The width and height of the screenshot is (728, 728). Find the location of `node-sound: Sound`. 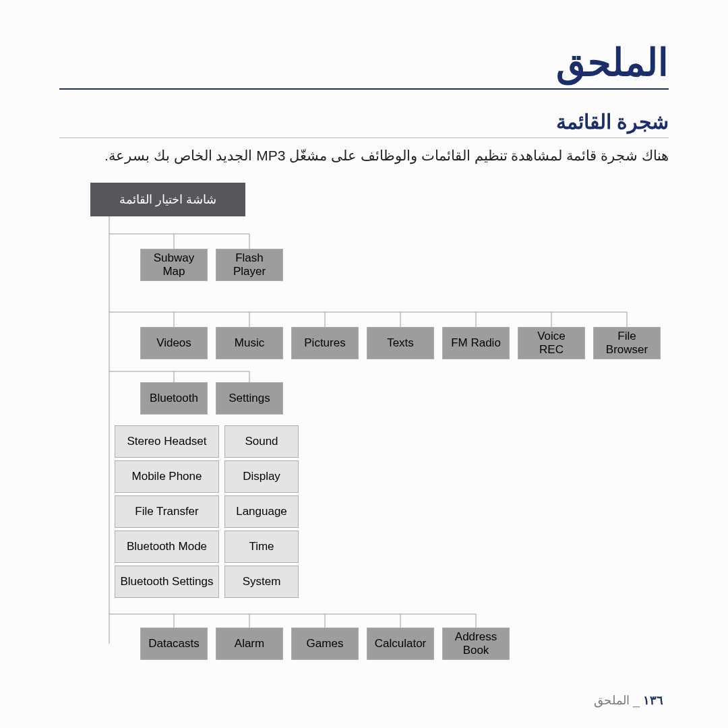

node-sound: Sound is located at coordinates (262, 442).